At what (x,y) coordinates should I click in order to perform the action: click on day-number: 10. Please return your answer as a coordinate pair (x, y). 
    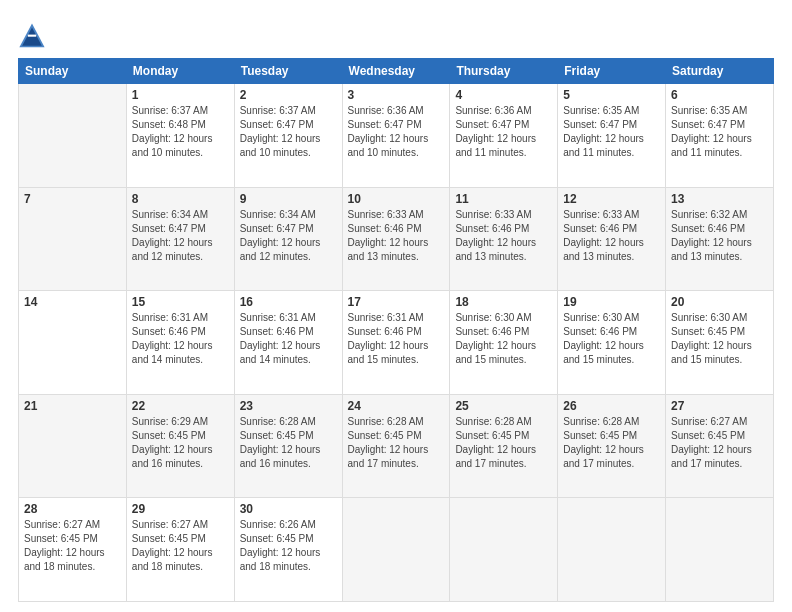
    Looking at the image, I should click on (396, 199).